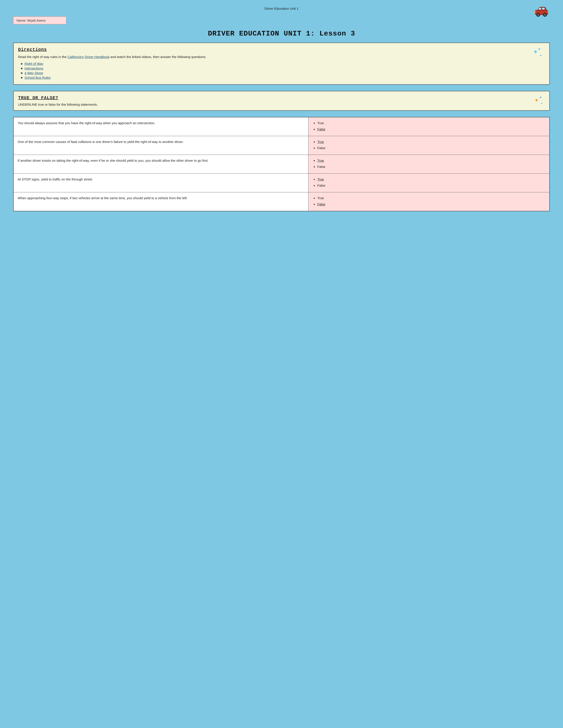 The width and height of the screenshot is (563, 728). I want to click on statement-text: One of the most common causes of fatal c…, so click(101, 142).